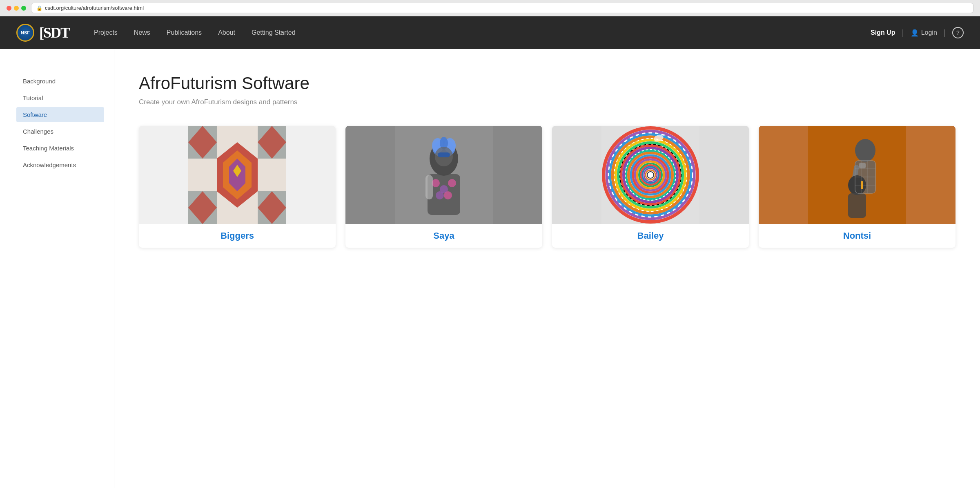 The image size is (980, 488). What do you see at coordinates (184, 33) in the screenshot?
I see `nav-publications: Publications` at bounding box center [184, 33].